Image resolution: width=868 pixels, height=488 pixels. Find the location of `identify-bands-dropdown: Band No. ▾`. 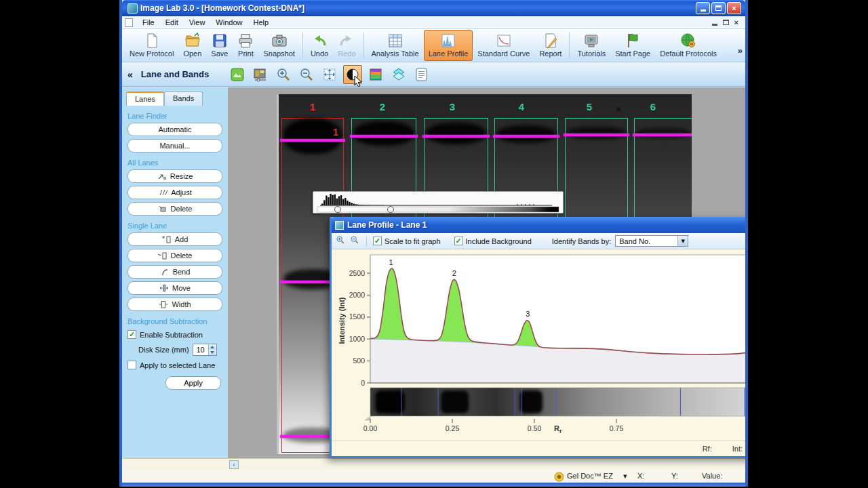

identify-bands-dropdown: Band No. ▾ is located at coordinates (652, 241).